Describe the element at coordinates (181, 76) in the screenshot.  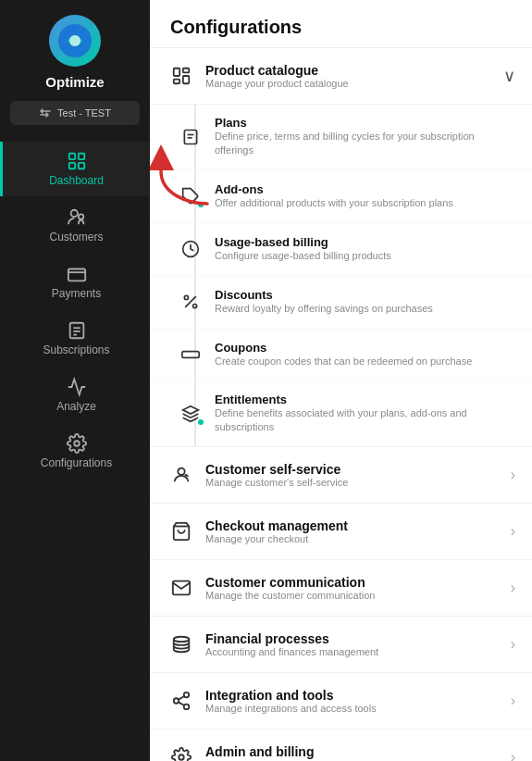
I see `product-catalogue-icon` at that location.